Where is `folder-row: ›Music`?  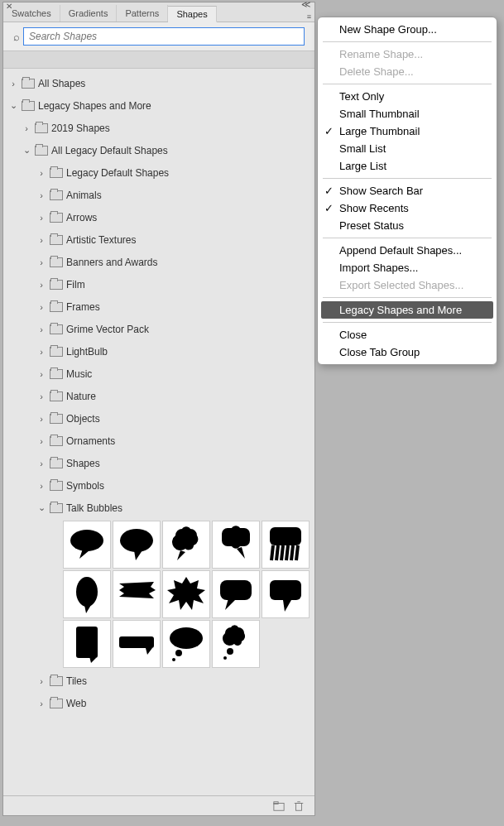
folder-row: ›Music is located at coordinates (159, 374).